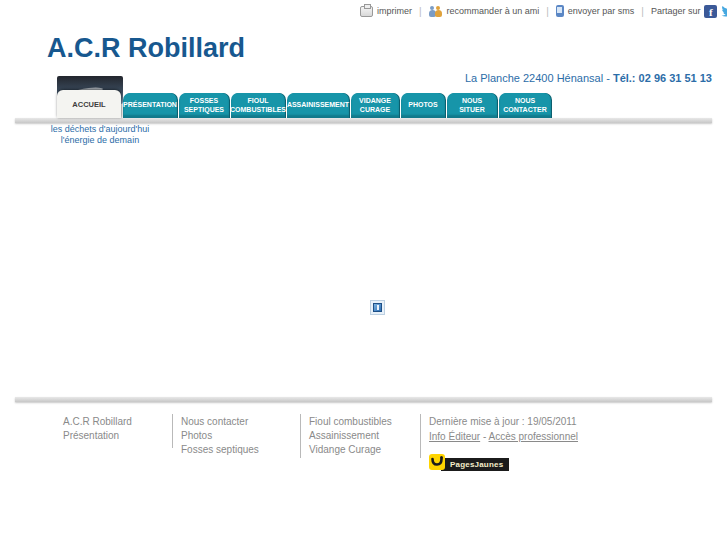 Image resolution: width=727 pixels, height=545 pixels. I want to click on footer-link-presentation: Présentation, so click(98, 436).